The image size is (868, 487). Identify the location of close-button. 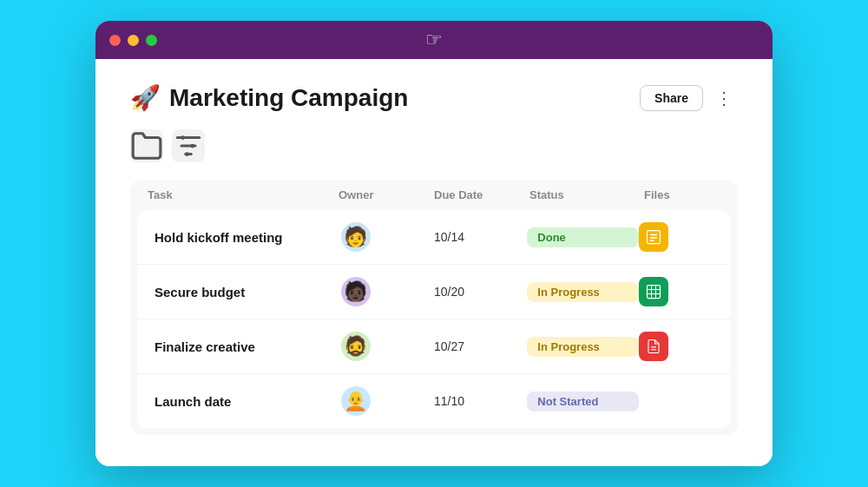
(115, 40).